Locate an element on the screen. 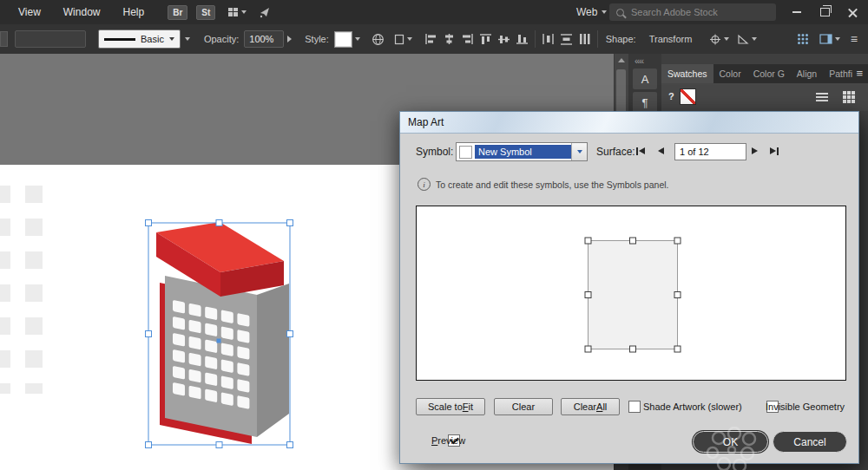  control-bar: Basic Opacity: 100% Style: Shape is located at coordinates (434, 40).